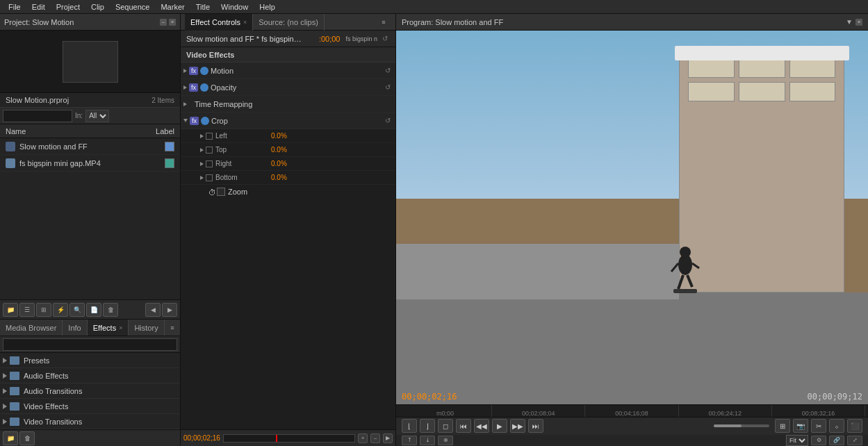  What do you see at coordinates (445, 426) in the screenshot?
I see `mark-clip-button: ◻` at bounding box center [445, 426].